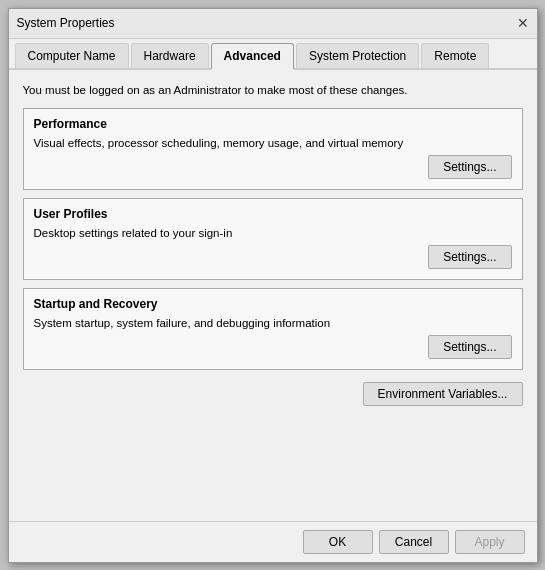  What do you see at coordinates (273, 304) in the screenshot?
I see `startup-recovery-label: Startup and Recovery` at bounding box center [273, 304].